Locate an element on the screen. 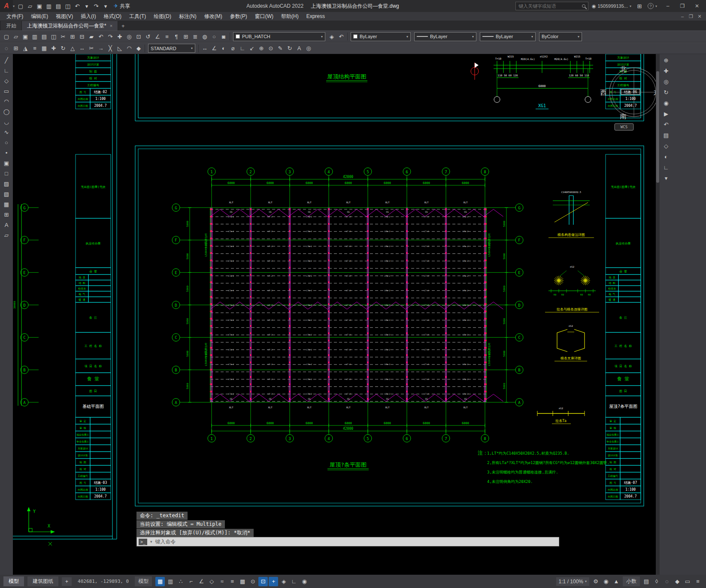 Image resolution: width=706 pixels, height=588 pixels. qnew-icon: ▢ is located at coordinates (6, 36).